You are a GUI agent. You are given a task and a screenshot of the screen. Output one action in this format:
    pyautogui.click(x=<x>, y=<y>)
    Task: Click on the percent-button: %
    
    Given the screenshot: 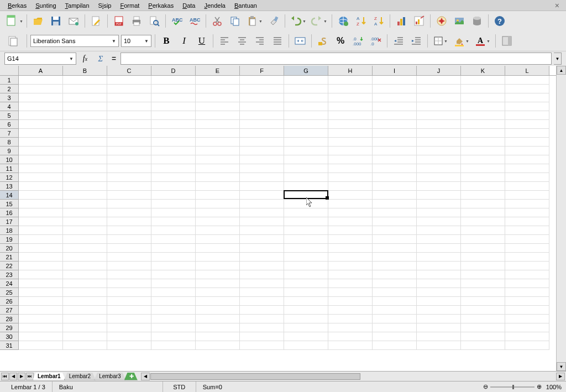 What is the action you would take?
    pyautogui.click(x=340, y=41)
    